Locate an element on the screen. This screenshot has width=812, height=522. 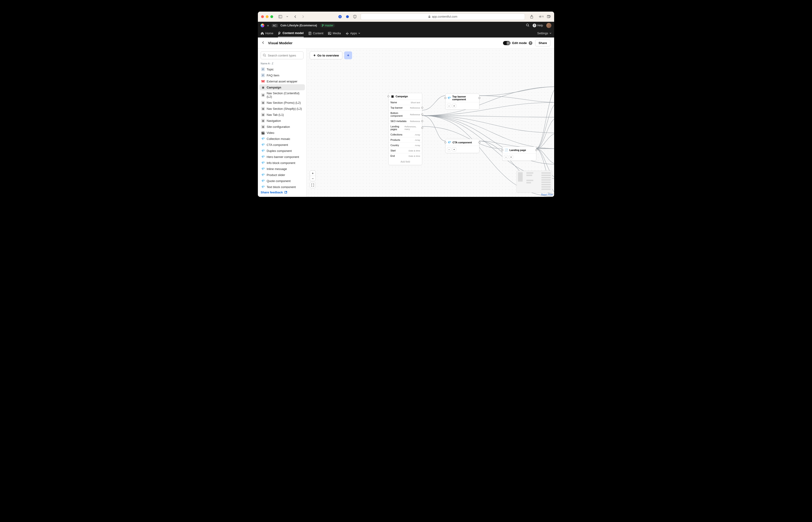
shield-icon is located at coordinates (355, 17).